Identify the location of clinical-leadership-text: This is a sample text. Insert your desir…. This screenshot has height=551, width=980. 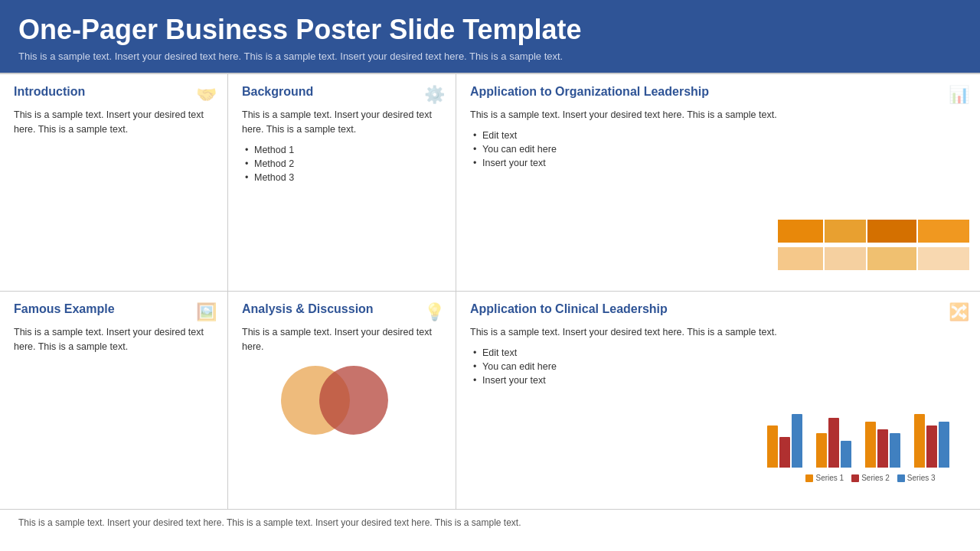
(718, 332).